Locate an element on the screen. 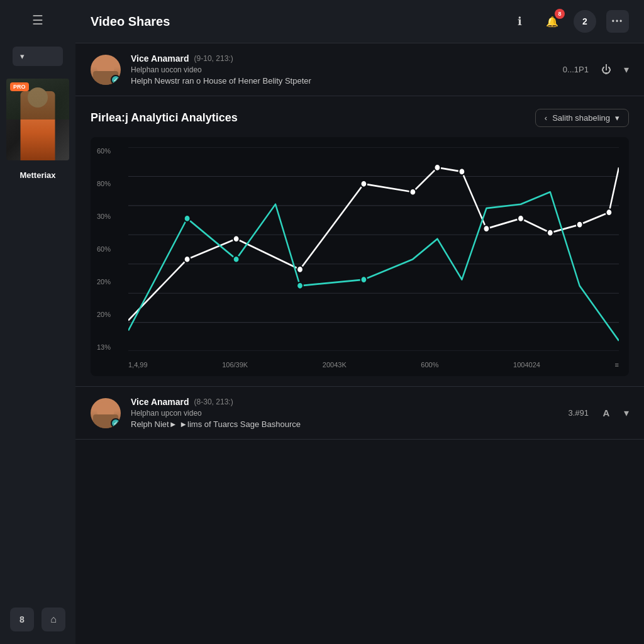  video-actions-2: 3.#91 A ▾ is located at coordinates (599, 413).